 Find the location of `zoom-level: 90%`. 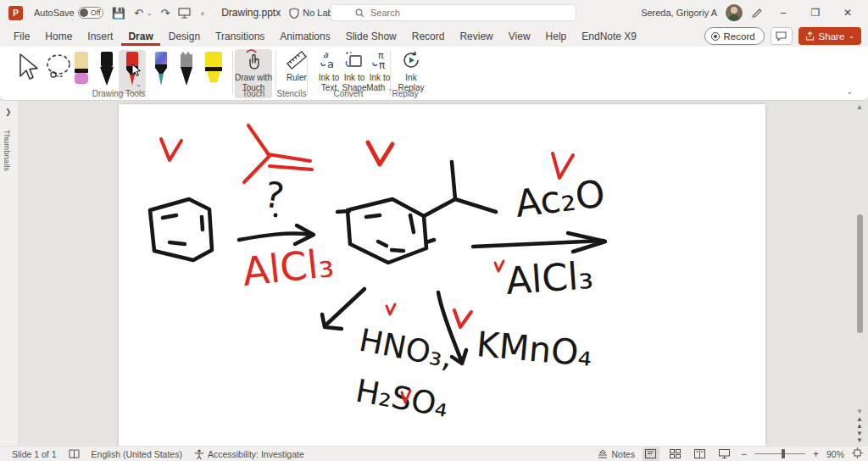

zoom-level: 90% is located at coordinates (836, 454).